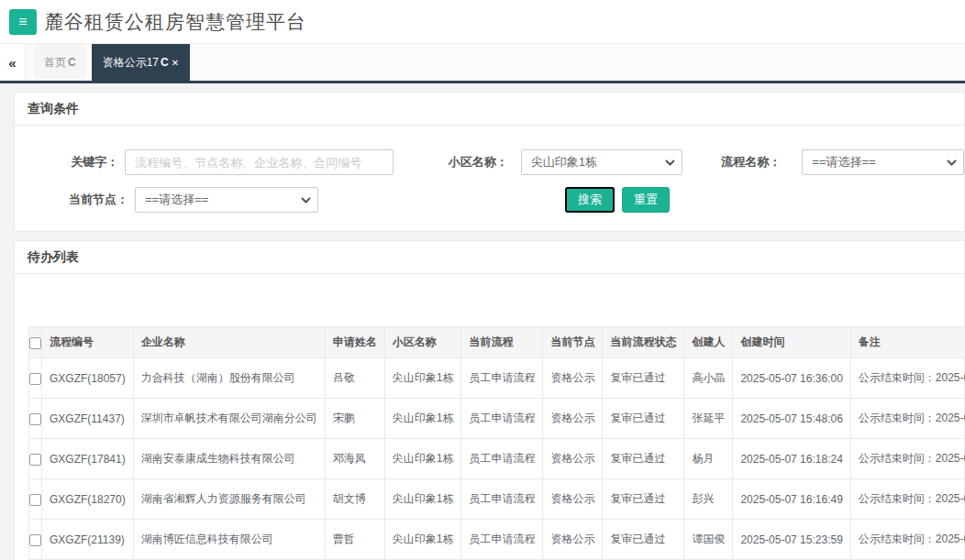 The width and height of the screenshot is (965, 560). What do you see at coordinates (644, 343) in the screenshot?
I see `column-header-status: 当前流程状态` at bounding box center [644, 343].